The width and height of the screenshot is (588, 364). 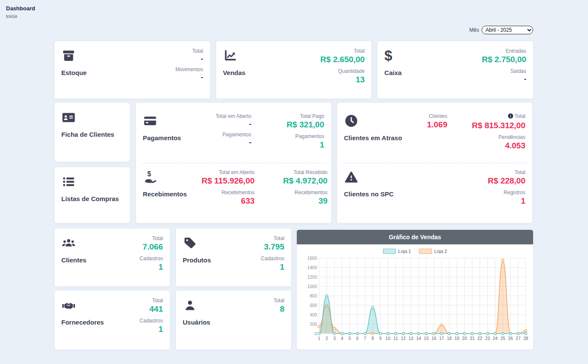 I want to click on stat-value: 1.069, so click(x=426, y=125).